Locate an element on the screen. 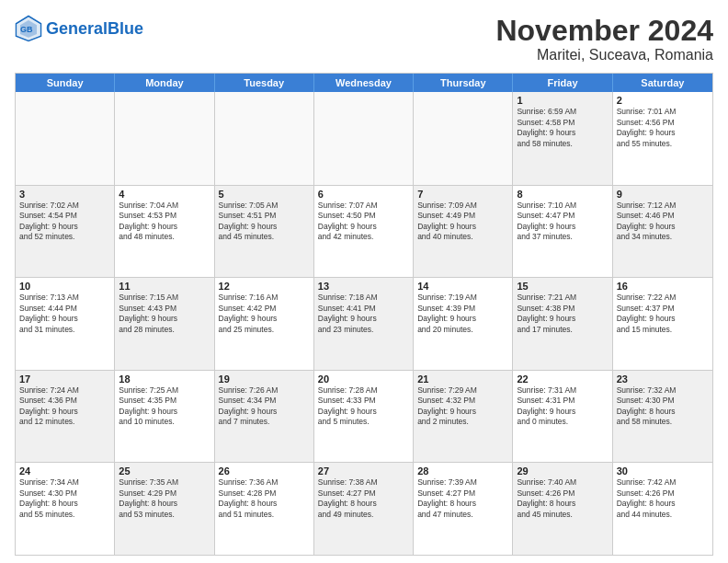  day-number: 6 is located at coordinates (364, 194).